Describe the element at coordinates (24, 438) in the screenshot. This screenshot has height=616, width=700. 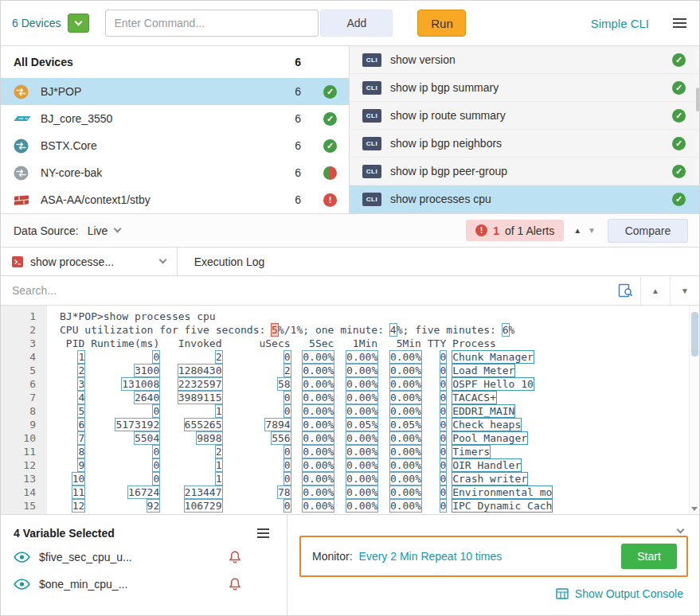
I see `line-number: 10` at that location.